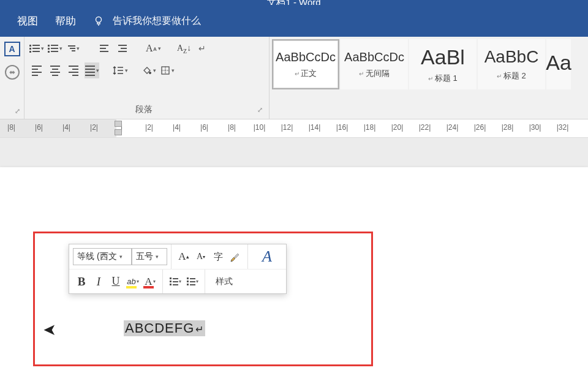 The width and height of the screenshot is (588, 392). I want to click on styles-label-button: 样式, so click(224, 282).